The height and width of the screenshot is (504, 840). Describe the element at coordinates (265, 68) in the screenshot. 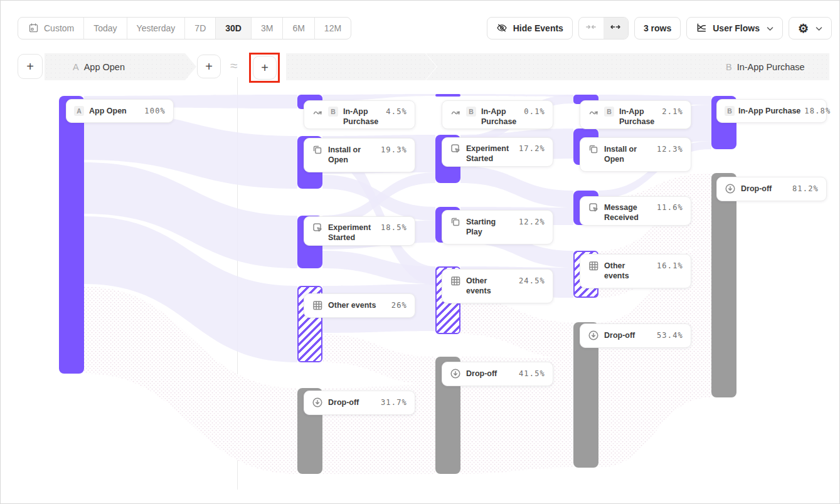

I see `plus-icon: +` at that location.